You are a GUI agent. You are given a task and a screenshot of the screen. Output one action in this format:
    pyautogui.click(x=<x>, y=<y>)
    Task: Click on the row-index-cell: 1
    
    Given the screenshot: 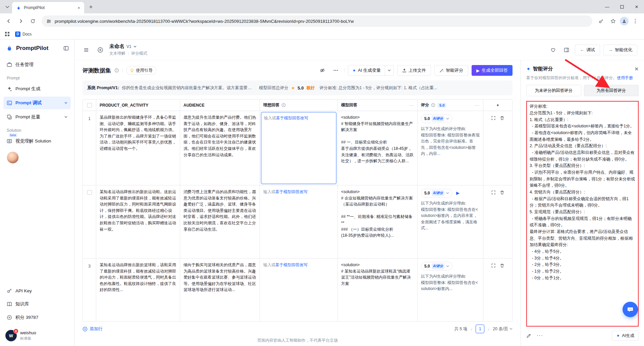 What is the action you would take?
    pyautogui.click(x=90, y=148)
    